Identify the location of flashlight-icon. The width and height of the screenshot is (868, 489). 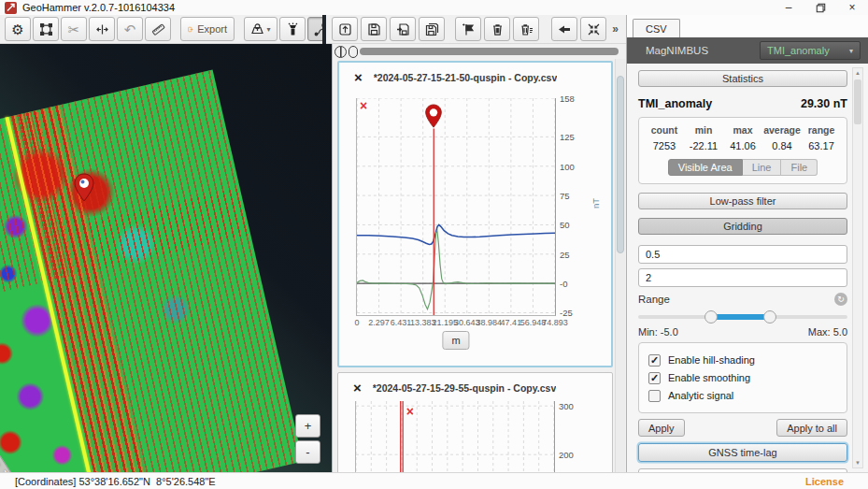
(293, 30).